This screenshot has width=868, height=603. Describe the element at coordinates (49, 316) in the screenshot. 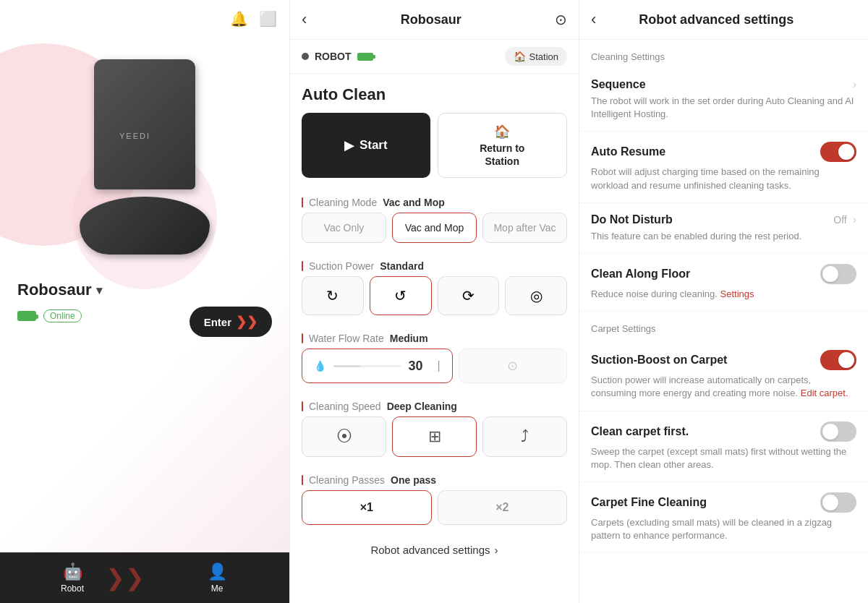

I see `device-badges: Online` at that location.